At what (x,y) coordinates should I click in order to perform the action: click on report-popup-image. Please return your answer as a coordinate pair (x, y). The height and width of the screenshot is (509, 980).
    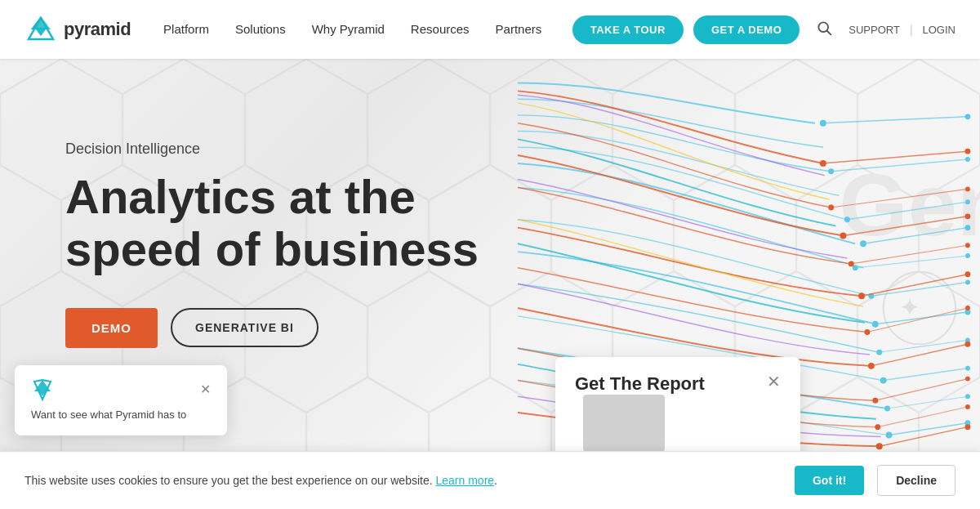
    Looking at the image, I should click on (624, 423).